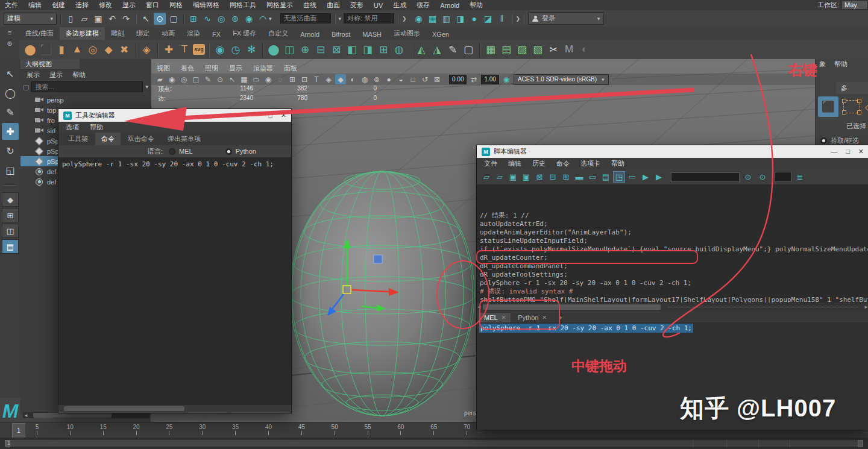  I want to click on menu-edit-mesh: 编辑网格, so click(206, 5).